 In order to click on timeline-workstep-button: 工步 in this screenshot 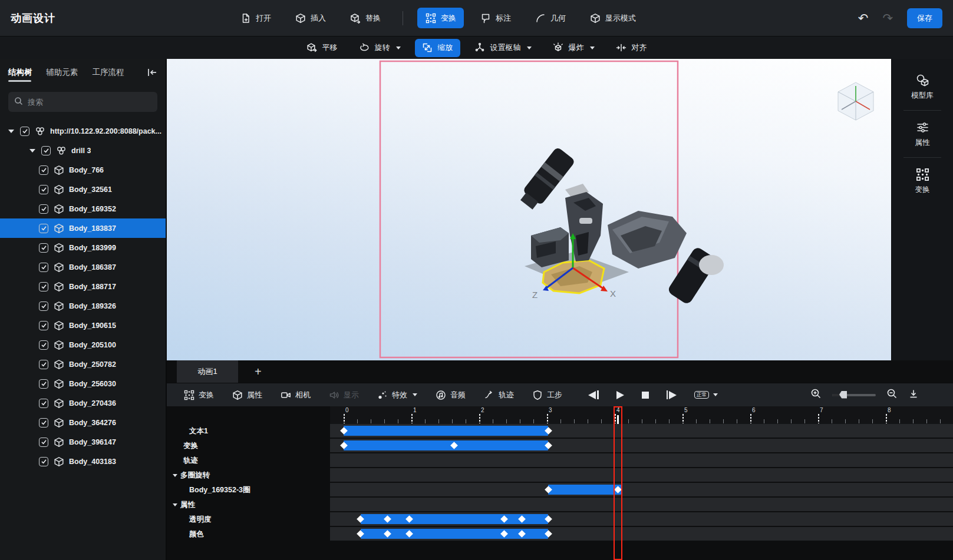, I will do `click(547, 395)`.